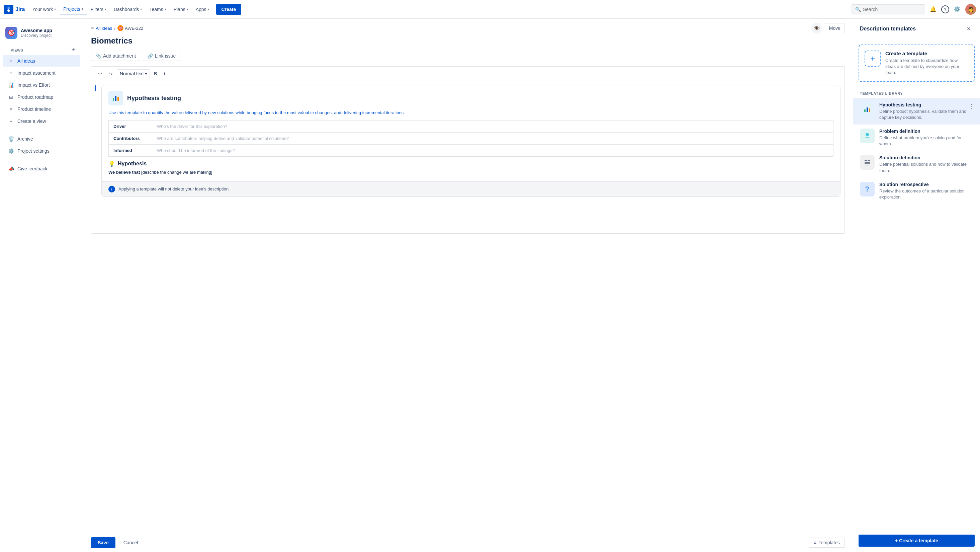 The image size is (980, 552). I want to click on help-icon: ?, so click(945, 9).